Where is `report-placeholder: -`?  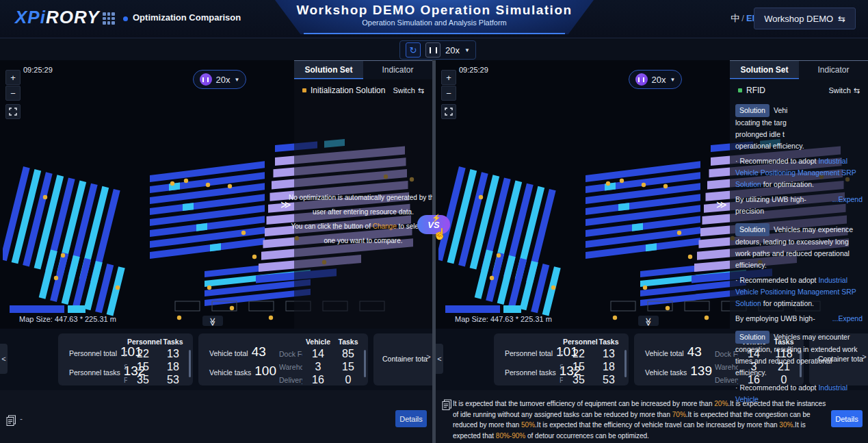 report-placeholder: - is located at coordinates (21, 419).